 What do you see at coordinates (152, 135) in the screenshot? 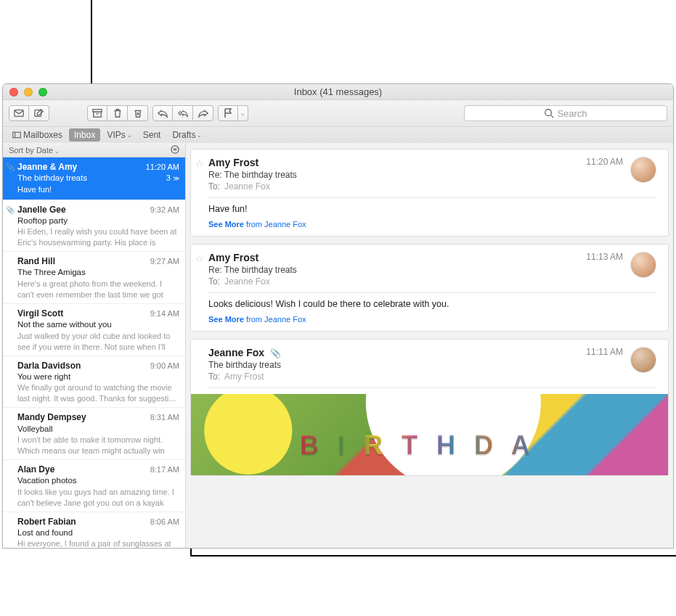
I see `favbar-label: Sent` at bounding box center [152, 135].